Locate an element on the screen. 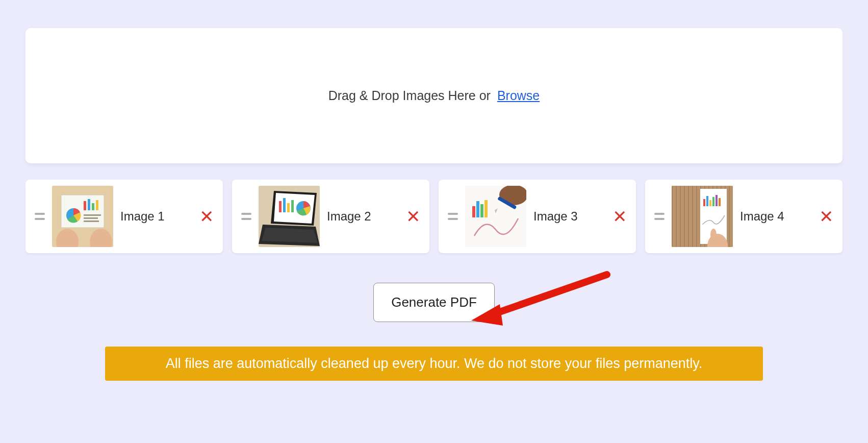 Image resolution: width=868 pixels, height=443 pixels. browse-link: Browse is located at coordinates (518, 95).